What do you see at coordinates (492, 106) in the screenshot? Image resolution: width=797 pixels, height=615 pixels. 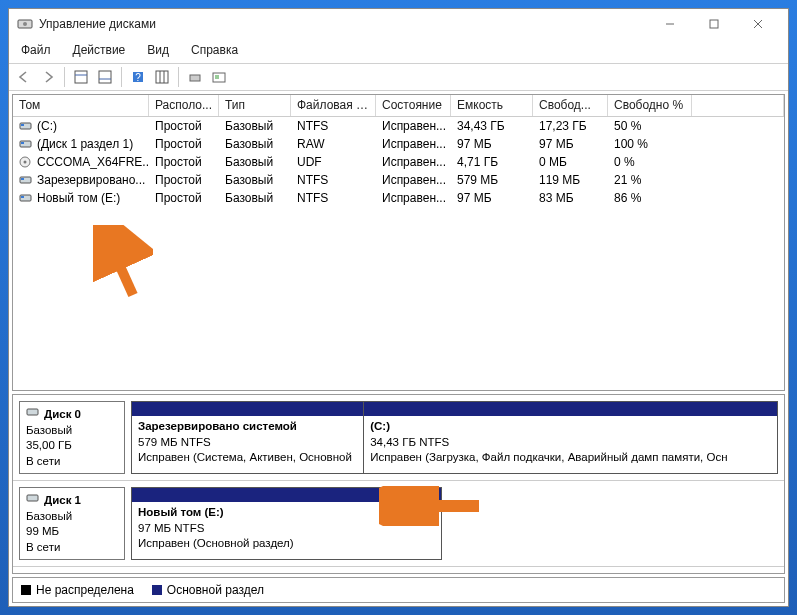 I see `col-capacity: Емкость` at bounding box center [492, 106].